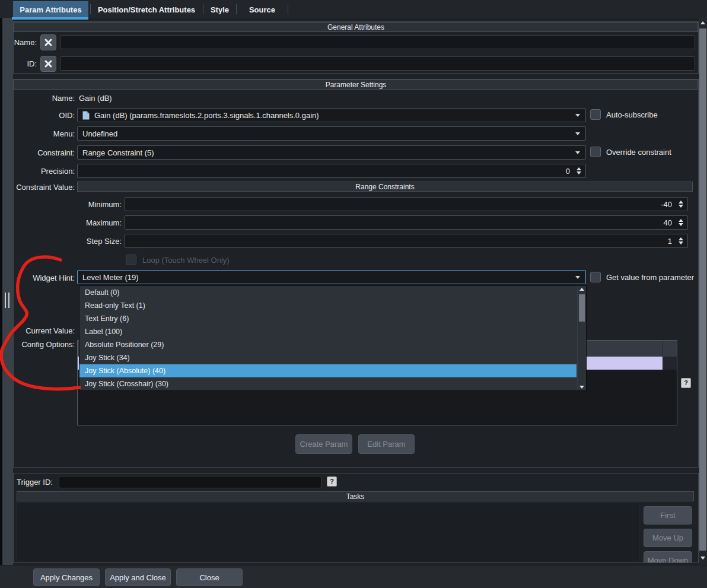  What do you see at coordinates (703, 23) in the screenshot?
I see `scroll-up-button` at bounding box center [703, 23].